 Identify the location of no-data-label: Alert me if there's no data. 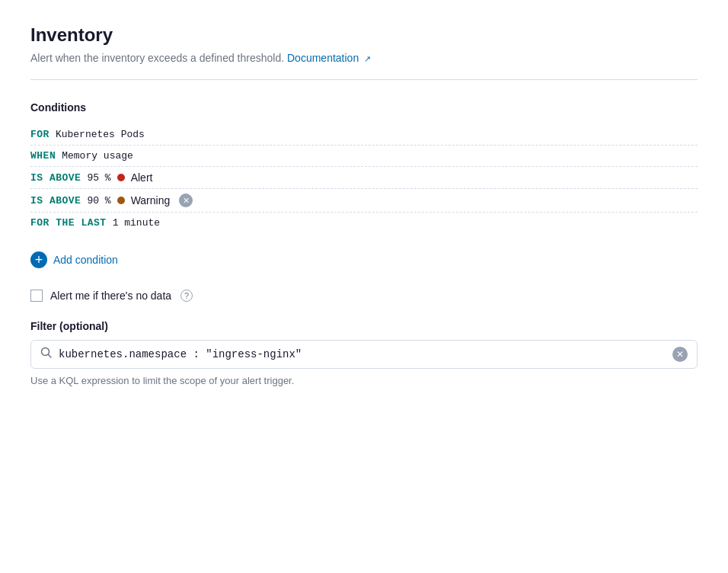
(111, 296).